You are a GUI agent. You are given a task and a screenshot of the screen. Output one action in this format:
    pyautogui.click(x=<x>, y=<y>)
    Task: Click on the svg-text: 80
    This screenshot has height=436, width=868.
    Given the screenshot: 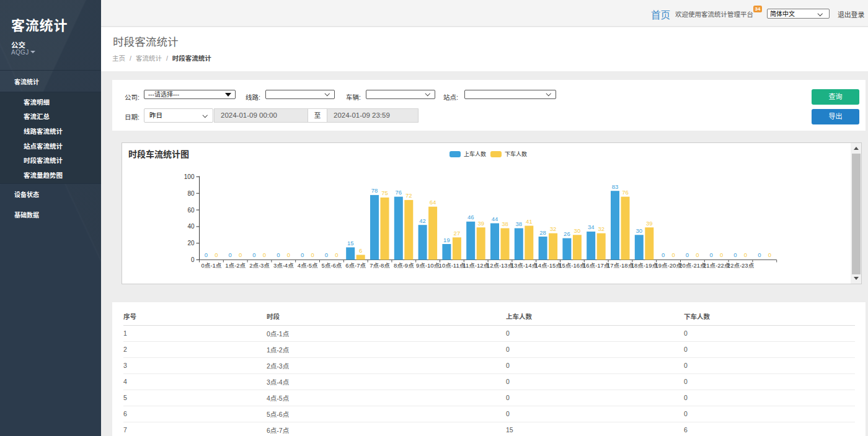 What is the action you would take?
    pyautogui.click(x=191, y=193)
    